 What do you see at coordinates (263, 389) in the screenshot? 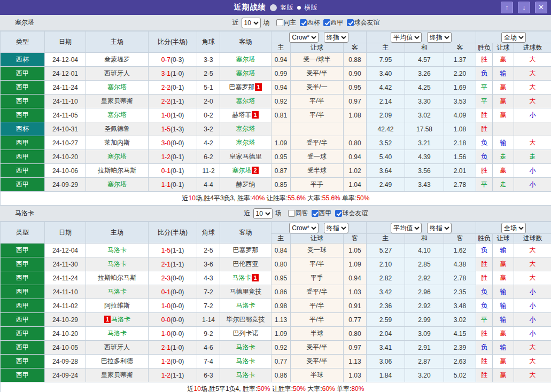
I see `summary-segment: 50%` at bounding box center [263, 389].